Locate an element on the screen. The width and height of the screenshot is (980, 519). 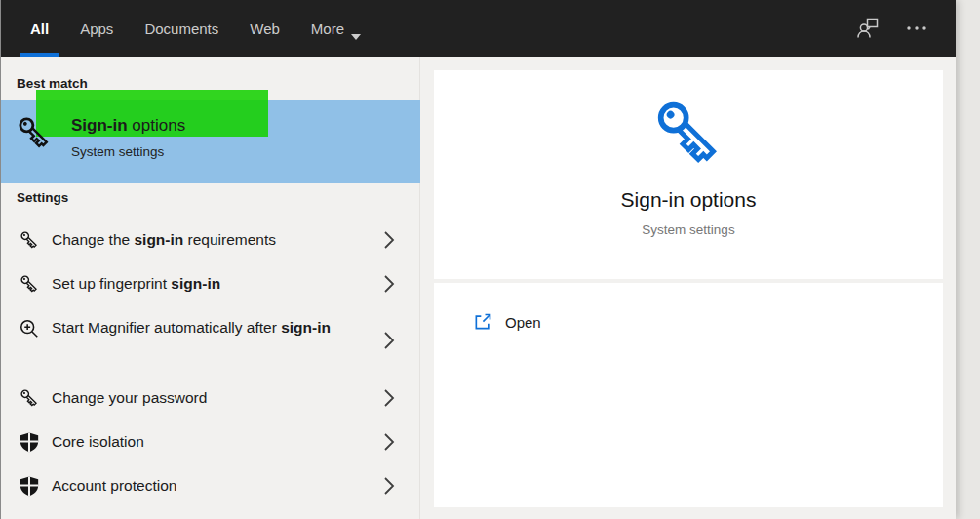
settings-result-item: Core isolation is located at coordinates (211, 441).